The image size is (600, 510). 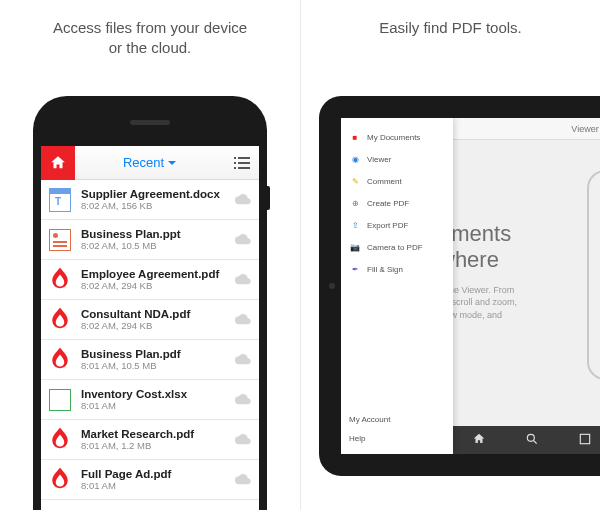 What do you see at coordinates (158, 394) in the screenshot?
I see `file-name: Inventory Cost.xlsx` at bounding box center [158, 394].